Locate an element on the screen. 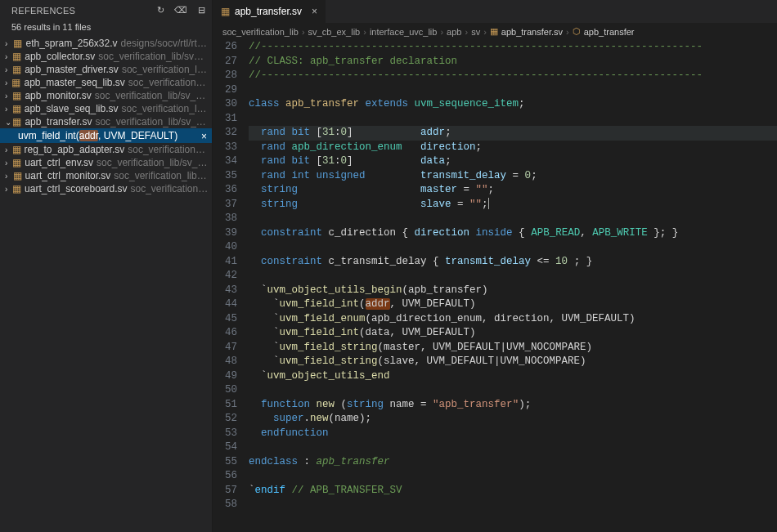 Image resolution: width=777 pixels, height=532 pixels. code-line: class apb_transfer extends uvm_sequence_… is located at coordinates (513, 105).